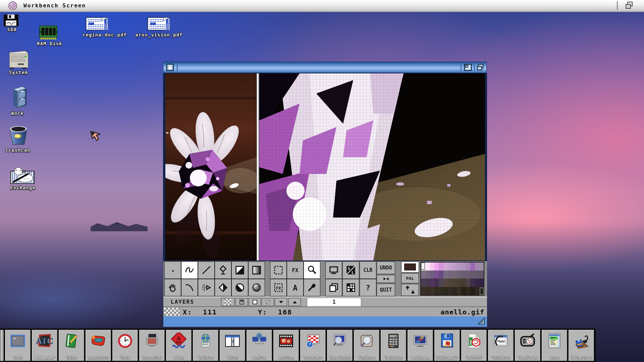 The width and height of the screenshot is (644, 362). What do you see at coordinates (241, 302) in the screenshot?
I see `layer-rows-icon` at bounding box center [241, 302].